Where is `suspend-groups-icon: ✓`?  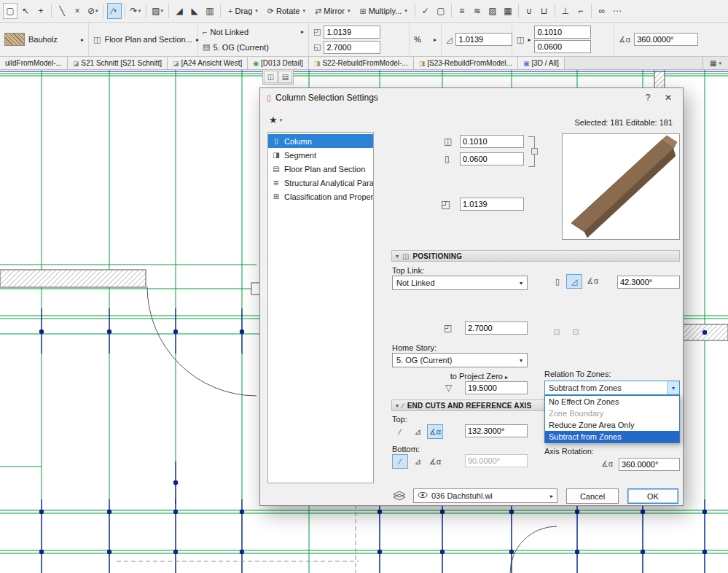 suspend-groups-icon: ✓ is located at coordinates (426, 11).